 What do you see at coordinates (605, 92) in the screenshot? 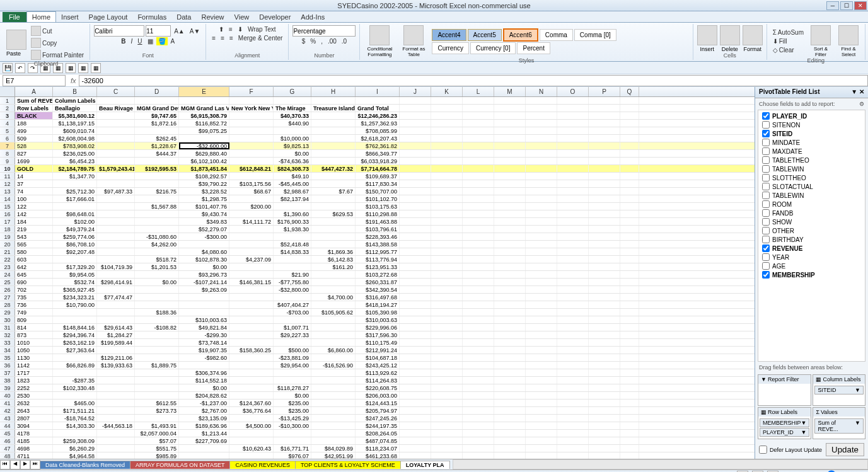
I see `col-header-P: P` at bounding box center [605, 92].